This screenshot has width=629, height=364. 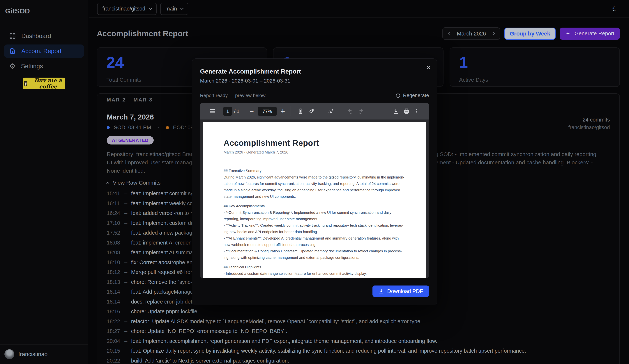 What do you see at coordinates (595, 33) in the screenshot?
I see `generate-report-label: Generate Report` at bounding box center [595, 33].